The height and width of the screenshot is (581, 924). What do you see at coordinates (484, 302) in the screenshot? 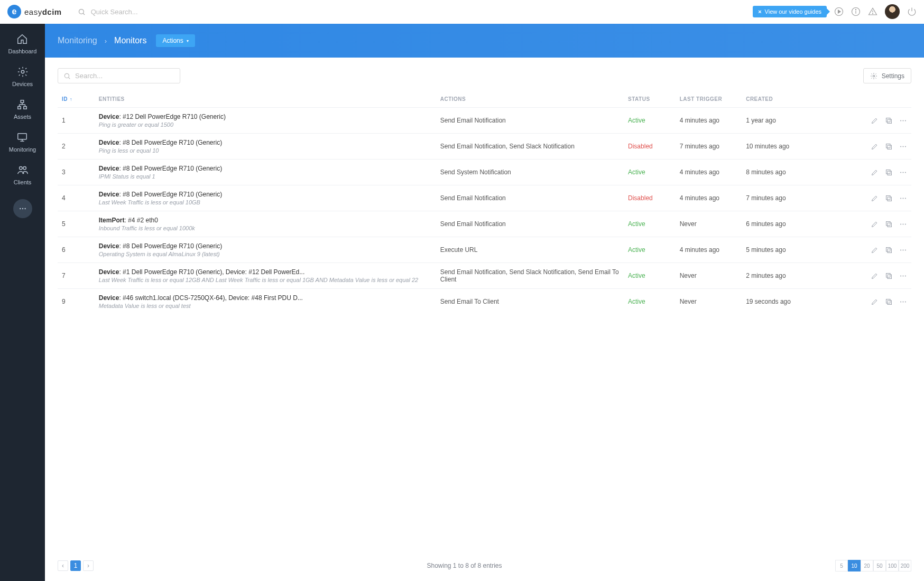
I see `table-row: 9Device: #46 switch1.local (DCS-7250QX-6…` at bounding box center [484, 302].